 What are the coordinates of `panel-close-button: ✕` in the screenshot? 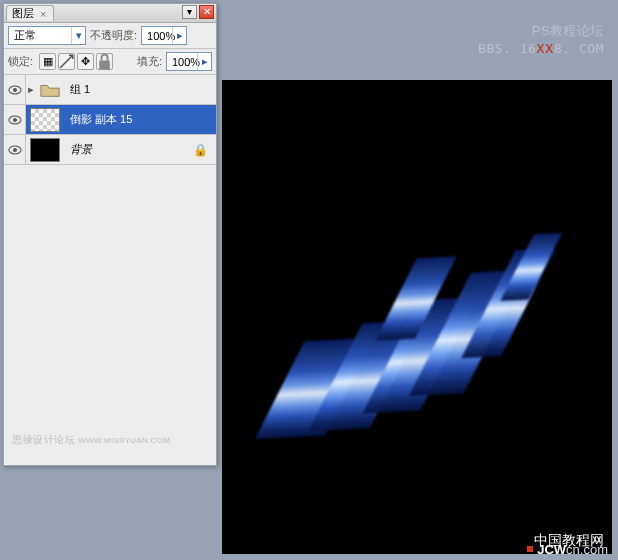 It's located at (206, 12).